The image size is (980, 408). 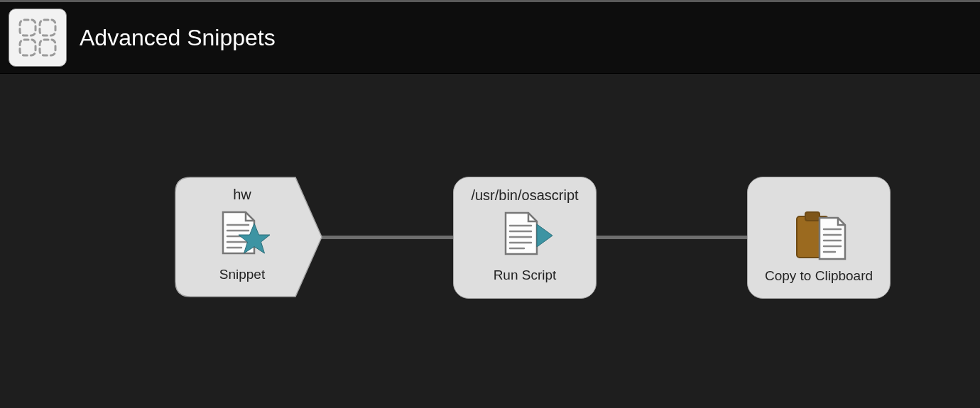 What do you see at coordinates (178, 38) in the screenshot?
I see `workflow-title: Advanced Snippets` at bounding box center [178, 38].